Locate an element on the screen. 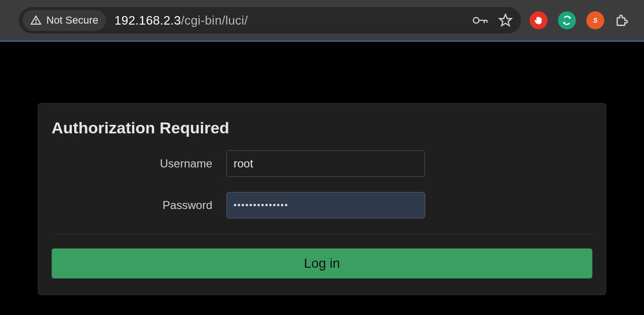  url-path: /cgi-bin/luci/ is located at coordinates (215, 20).